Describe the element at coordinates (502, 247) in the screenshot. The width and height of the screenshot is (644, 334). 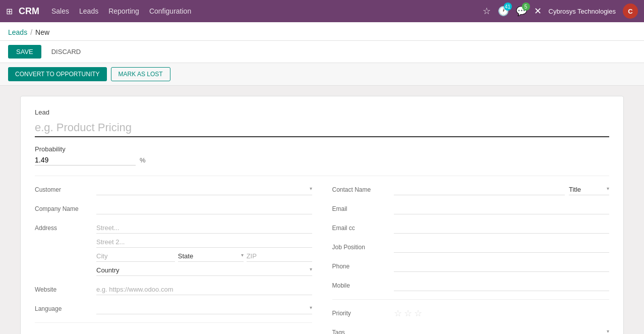
I see `job-position-field` at that location.